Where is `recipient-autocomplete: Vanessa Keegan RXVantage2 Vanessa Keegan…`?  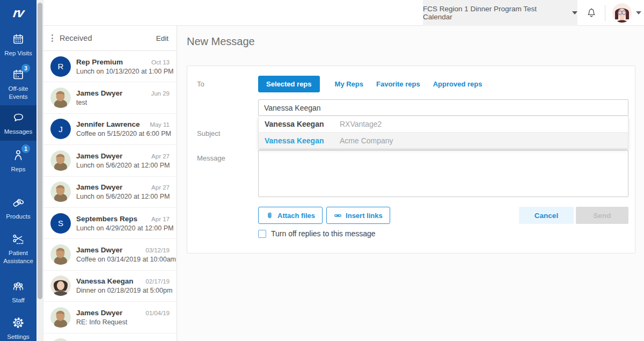
recipient-autocomplete: Vanessa Keegan RXVantage2 Vanessa Keegan… is located at coordinates (443, 132).